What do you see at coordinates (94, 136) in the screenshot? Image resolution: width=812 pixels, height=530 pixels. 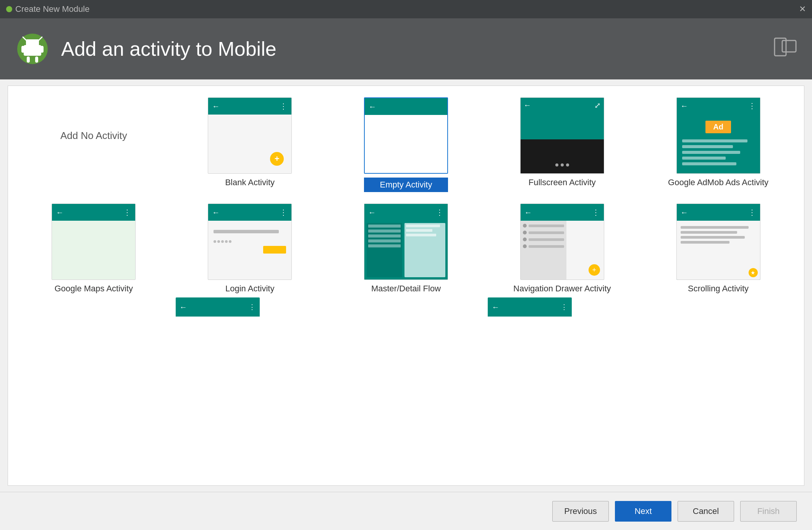 I see `no-activity-thumb: Add No Activity` at bounding box center [94, 136].